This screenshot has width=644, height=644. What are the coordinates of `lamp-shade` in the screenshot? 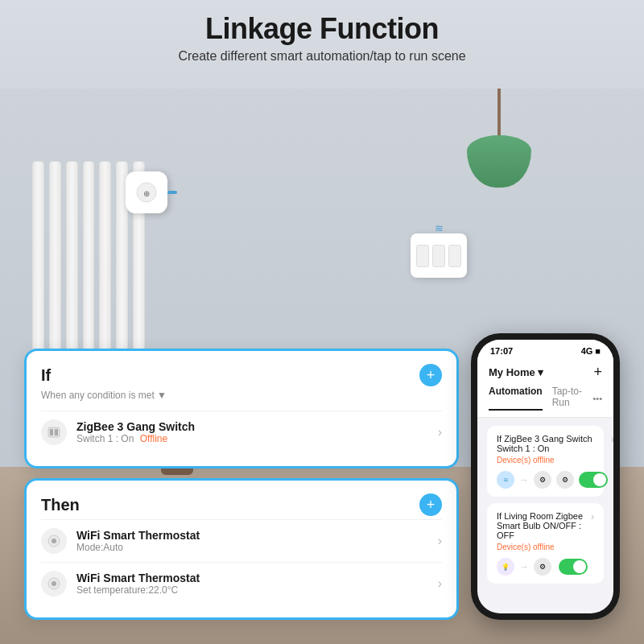 It's located at (499, 161).